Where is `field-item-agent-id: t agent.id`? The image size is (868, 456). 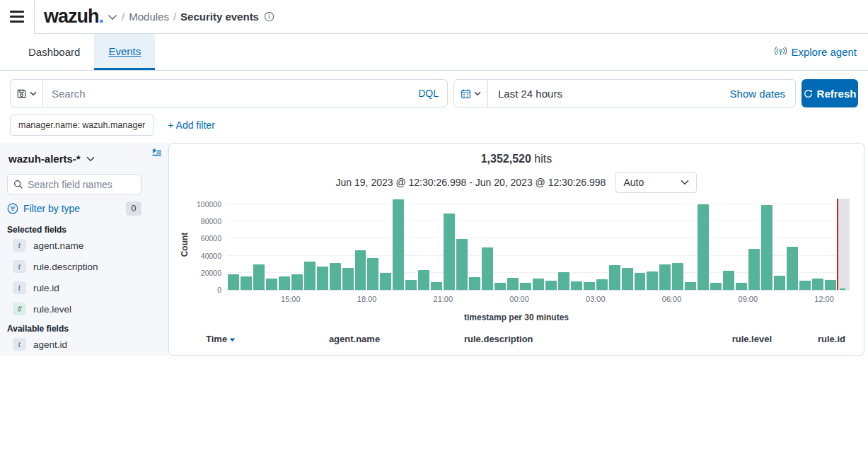 field-item-agent-id: t agent.id is located at coordinates (74, 344).